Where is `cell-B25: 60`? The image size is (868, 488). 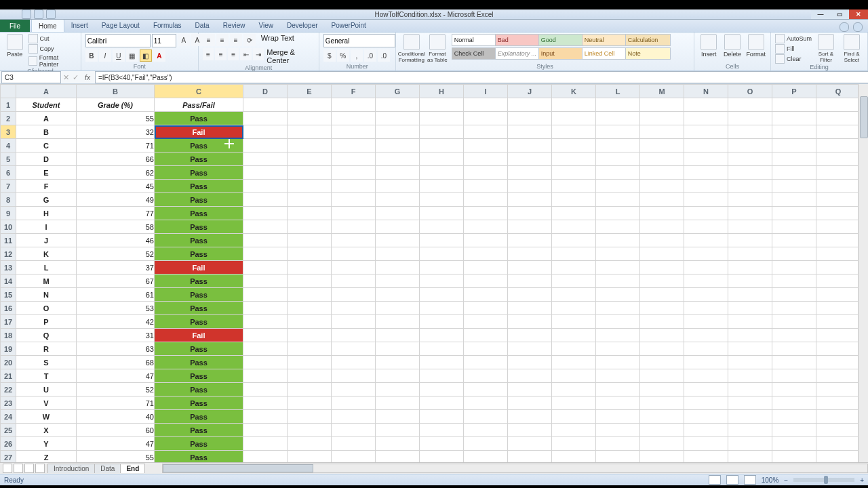
cell-B25: 60 is located at coordinates (115, 430).